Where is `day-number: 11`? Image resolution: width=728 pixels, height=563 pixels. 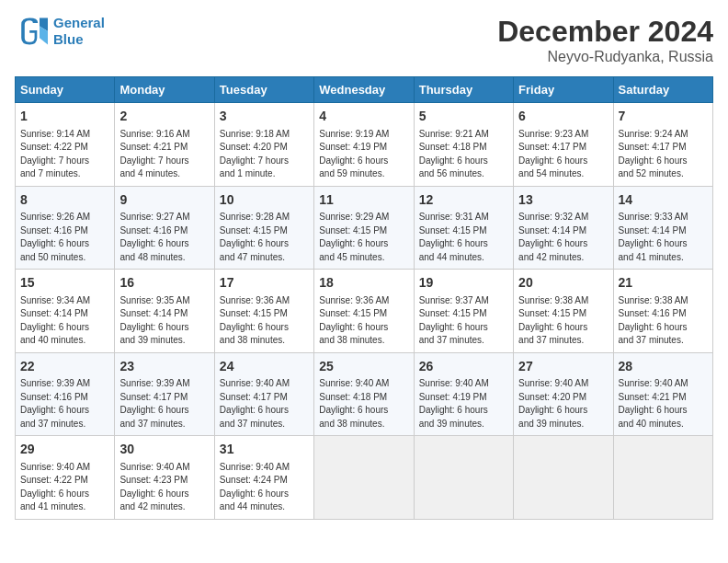
day-number: 11 is located at coordinates (364, 201).